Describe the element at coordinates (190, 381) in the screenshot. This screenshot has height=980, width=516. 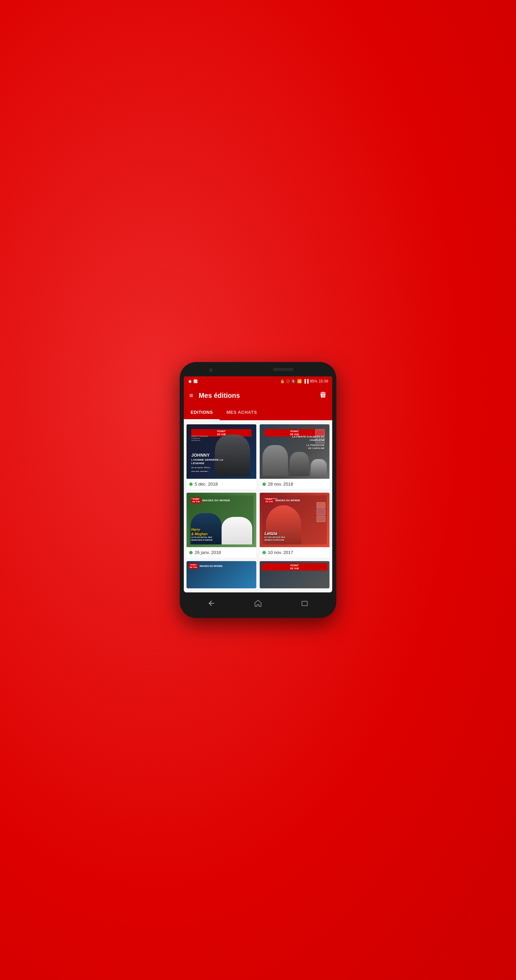
I see `alarm-icon: ⏰` at that location.